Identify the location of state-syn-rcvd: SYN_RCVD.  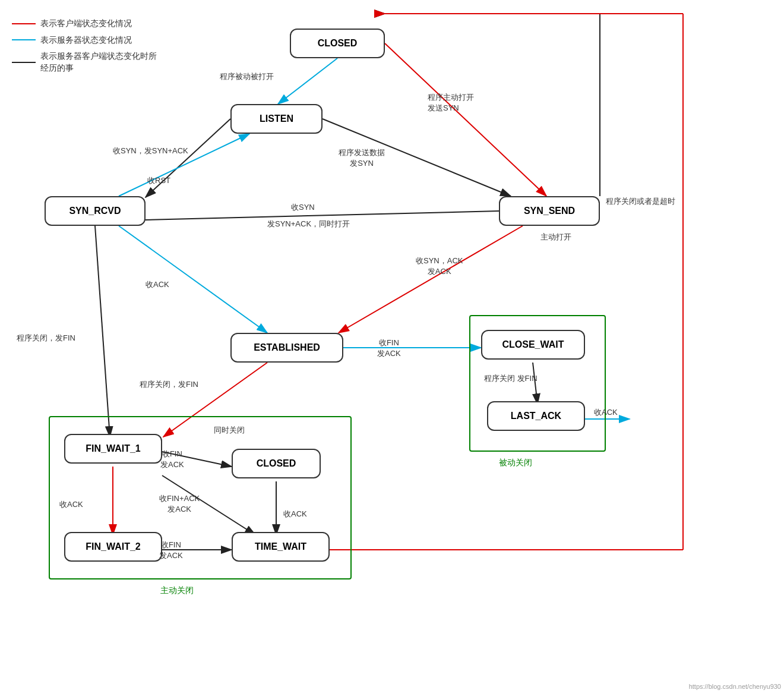
(95, 211).